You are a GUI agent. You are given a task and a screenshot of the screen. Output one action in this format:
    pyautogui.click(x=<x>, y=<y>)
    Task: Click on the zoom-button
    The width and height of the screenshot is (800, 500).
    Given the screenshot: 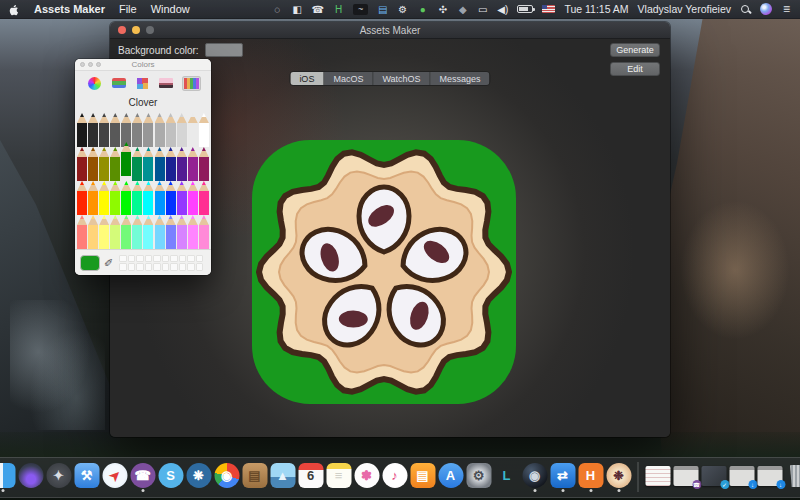 What is the action you would take?
    pyautogui.click(x=150, y=30)
    